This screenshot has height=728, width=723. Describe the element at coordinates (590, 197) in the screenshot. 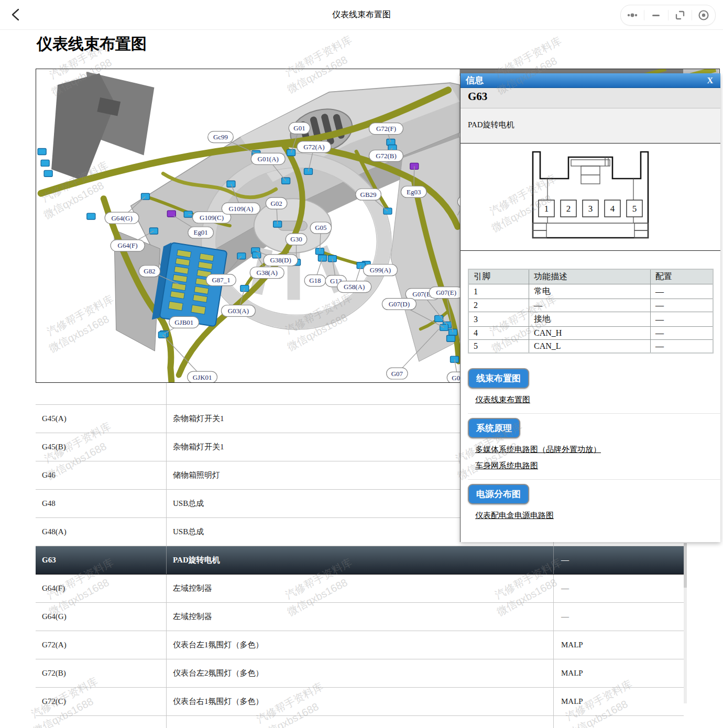

I see `connector-drawing: 12345` at that location.